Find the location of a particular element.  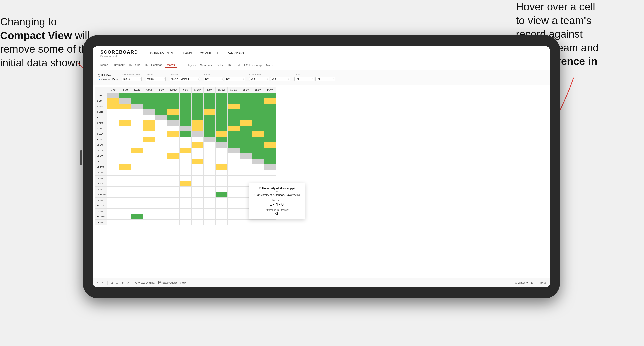

sub-tab-summary1: Summary is located at coordinates (119, 65).